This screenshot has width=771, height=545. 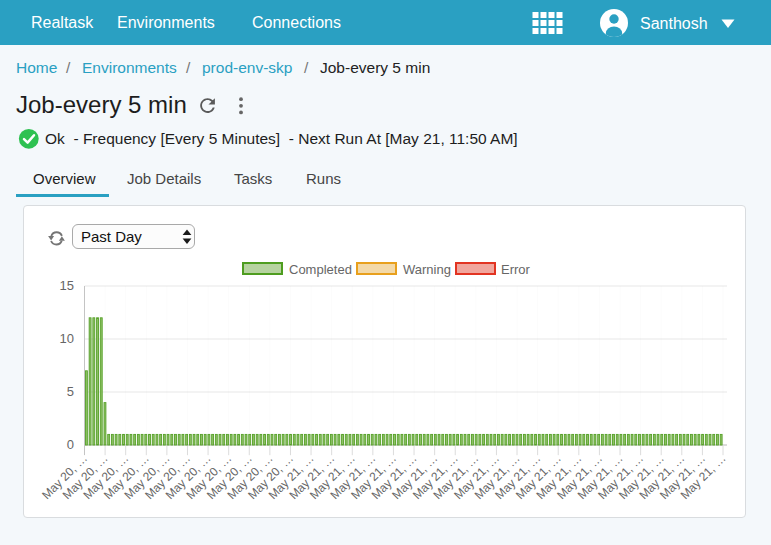 I want to click on svg-text: 15, so click(x=67, y=286).